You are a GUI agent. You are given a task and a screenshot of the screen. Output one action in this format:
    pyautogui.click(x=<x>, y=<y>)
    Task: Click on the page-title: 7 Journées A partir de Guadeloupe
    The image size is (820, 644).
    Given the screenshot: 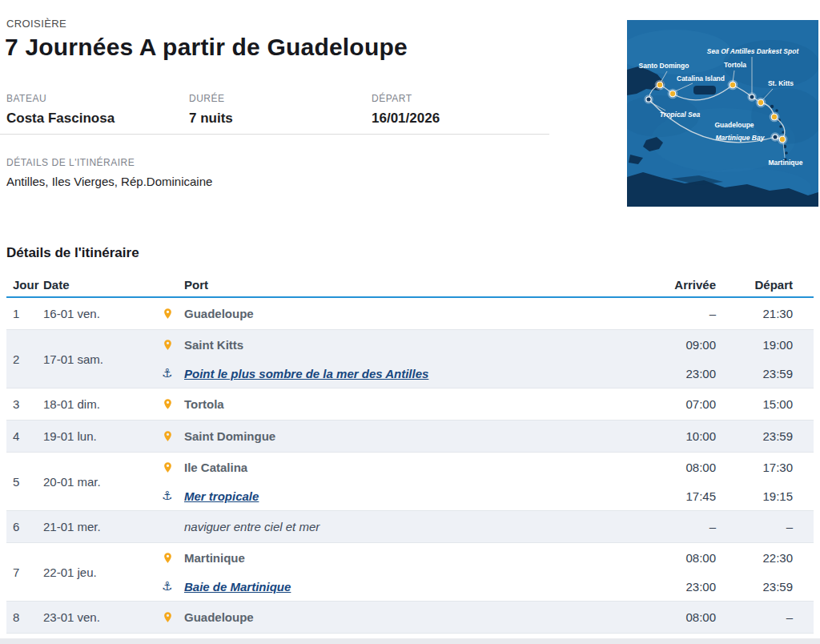 What is the action you would take?
    pyautogui.click(x=207, y=47)
    